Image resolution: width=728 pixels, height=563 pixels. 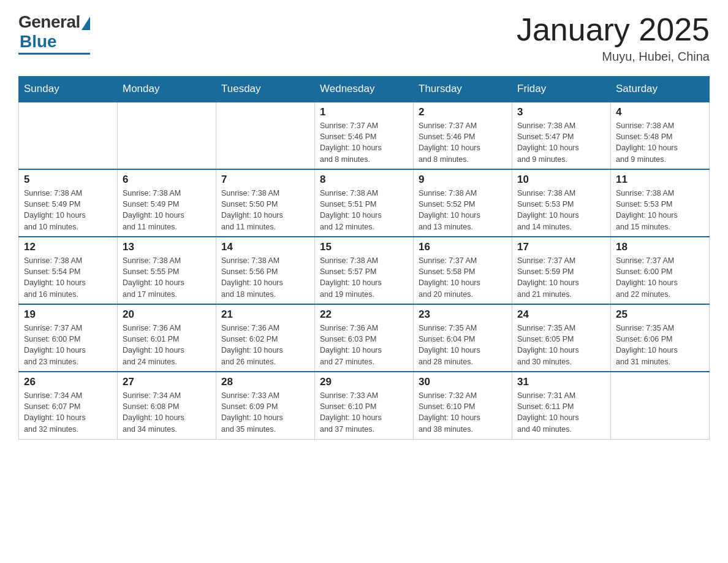 What do you see at coordinates (266, 405) in the screenshot?
I see `calendar-cell: 28Sunrise: 7:33 AM Sunset: 6:09 PM Dayli…` at bounding box center [266, 405].